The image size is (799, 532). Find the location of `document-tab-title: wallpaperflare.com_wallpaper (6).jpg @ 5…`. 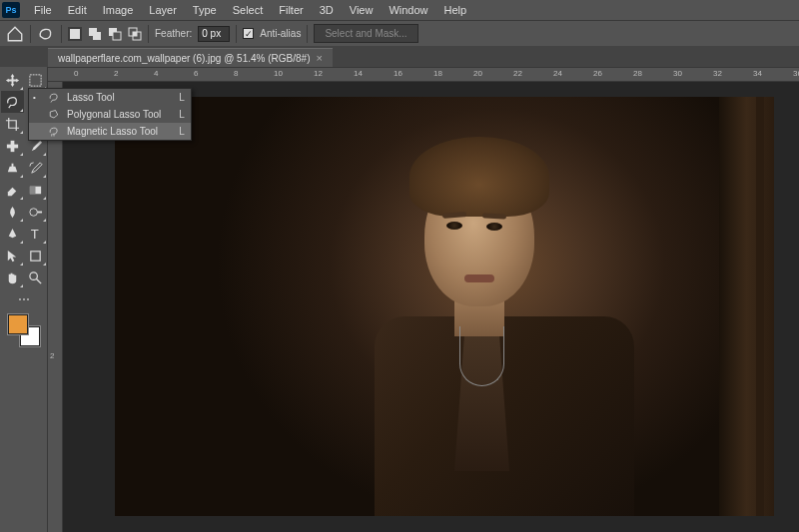

document-tab-title: wallpaperflare.com_wallpaper (6).jpg @ 5… is located at coordinates (184, 58).